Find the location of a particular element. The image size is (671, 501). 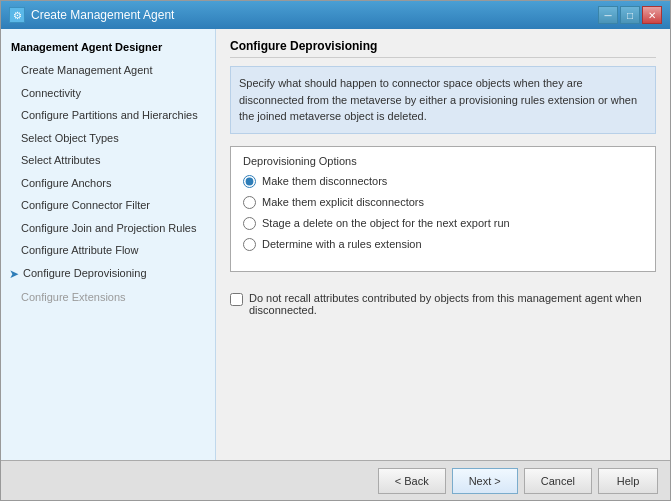

current-arrow-icon: ➤ is located at coordinates (14, 274).